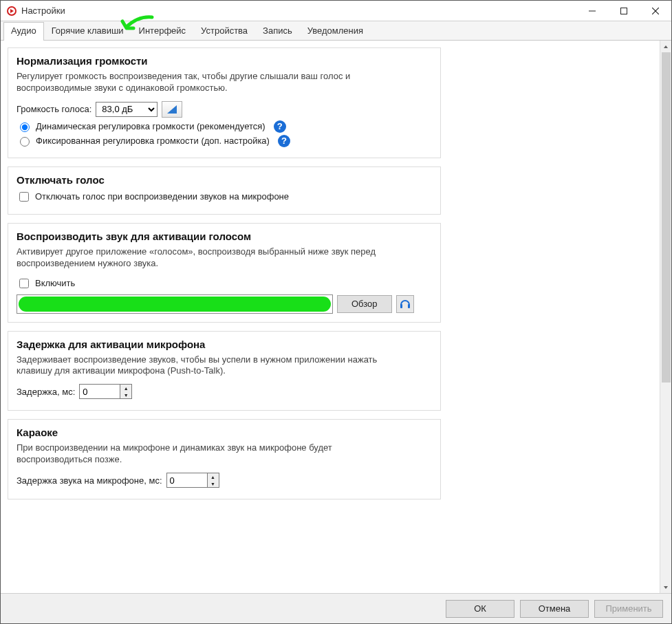 The height and width of the screenshot is (624, 672). What do you see at coordinates (224, 432) in the screenshot?
I see `group-title: Караоке` at bounding box center [224, 432].